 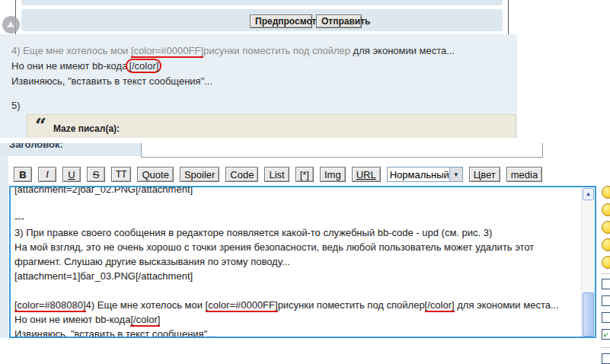 I want to click on quote-author: Maze писал(а):, so click(x=87, y=129).